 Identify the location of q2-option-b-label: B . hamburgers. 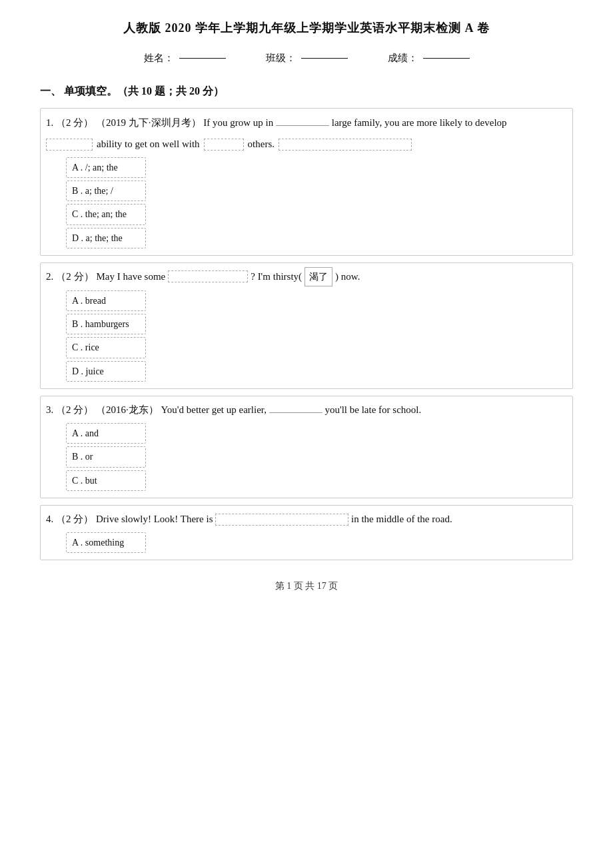
(106, 324).